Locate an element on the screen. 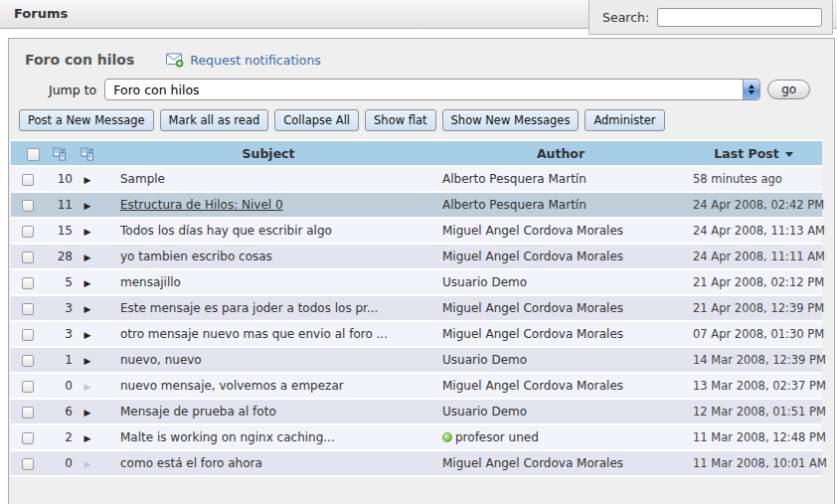 The height and width of the screenshot is (504, 837). subject-text: nuevo, nuevo is located at coordinates (161, 360).